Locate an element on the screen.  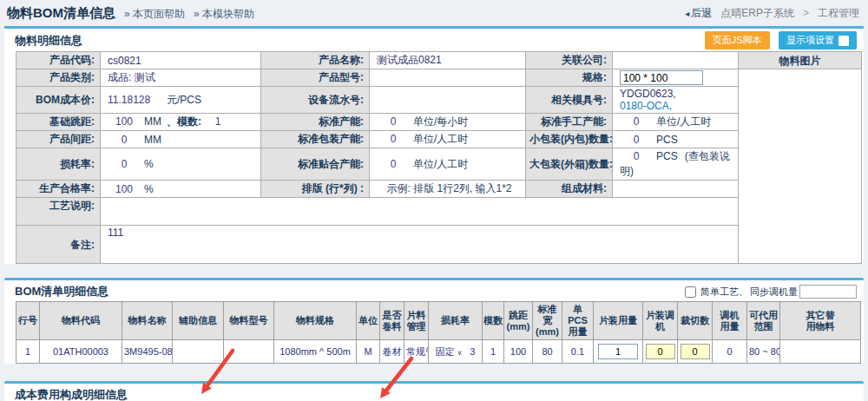
page-js-script-button: 页面JS脚本 is located at coordinates (738, 40).